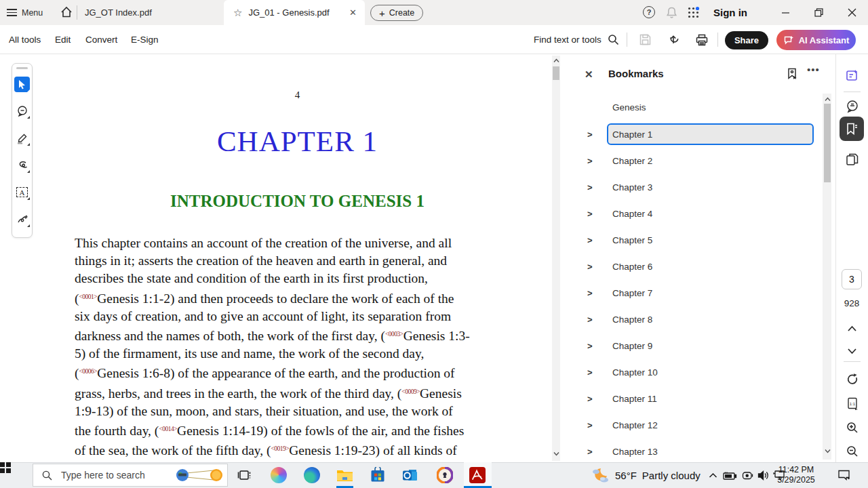 The height and width of the screenshot is (488, 868). What do you see at coordinates (244, 475) in the screenshot?
I see `task-view-button` at bounding box center [244, 475].